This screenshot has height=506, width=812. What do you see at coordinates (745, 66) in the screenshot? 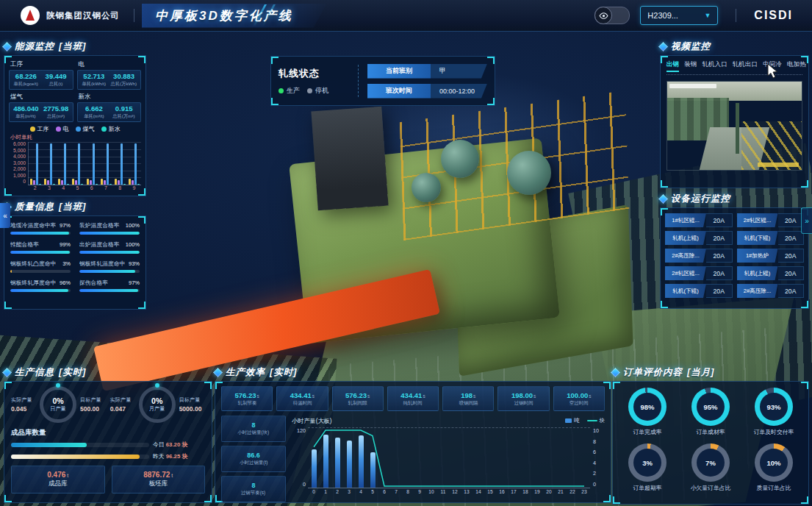
I see `video-tab-3: 轧机出口` at bounding box center [745, 66].